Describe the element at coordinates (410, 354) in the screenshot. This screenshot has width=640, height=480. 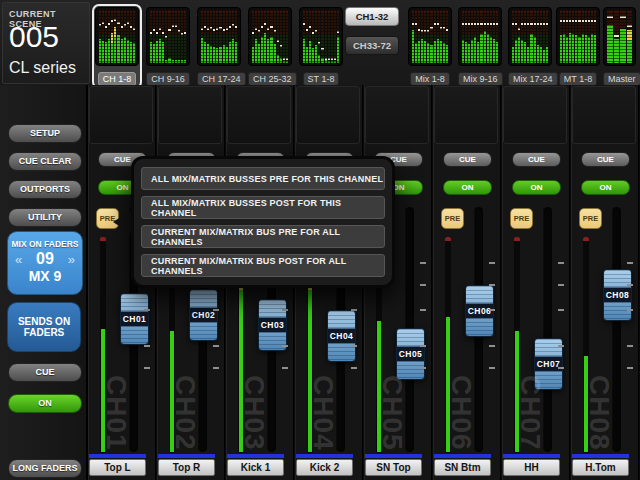
I see `fader-cap: CH05` at that location.